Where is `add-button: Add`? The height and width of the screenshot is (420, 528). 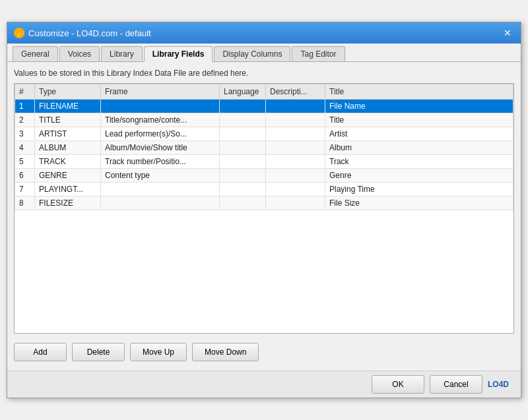
add-button: Add is located at coordinates (40, 352).